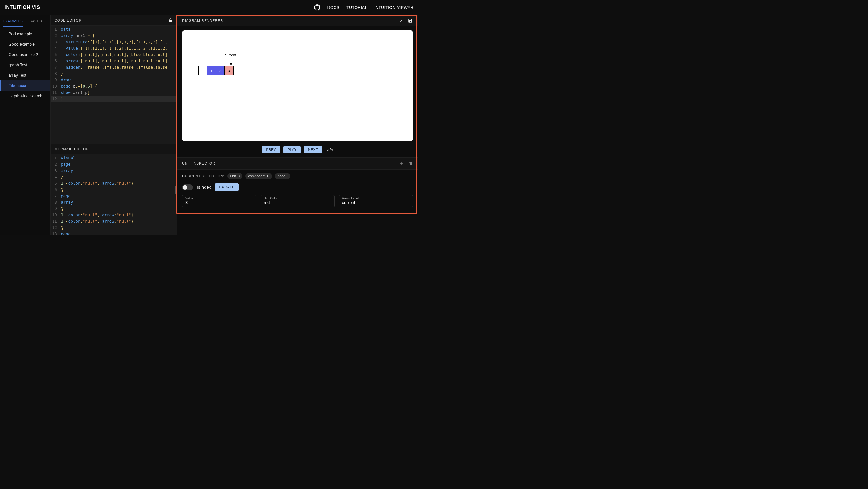  What do you see at coordinates (298, 187) in the screenshot?
I see `unit-inspector: UNIT INSPECTOR CURRENT SELECTION: unit_3…` at bounding box center [298, 187].